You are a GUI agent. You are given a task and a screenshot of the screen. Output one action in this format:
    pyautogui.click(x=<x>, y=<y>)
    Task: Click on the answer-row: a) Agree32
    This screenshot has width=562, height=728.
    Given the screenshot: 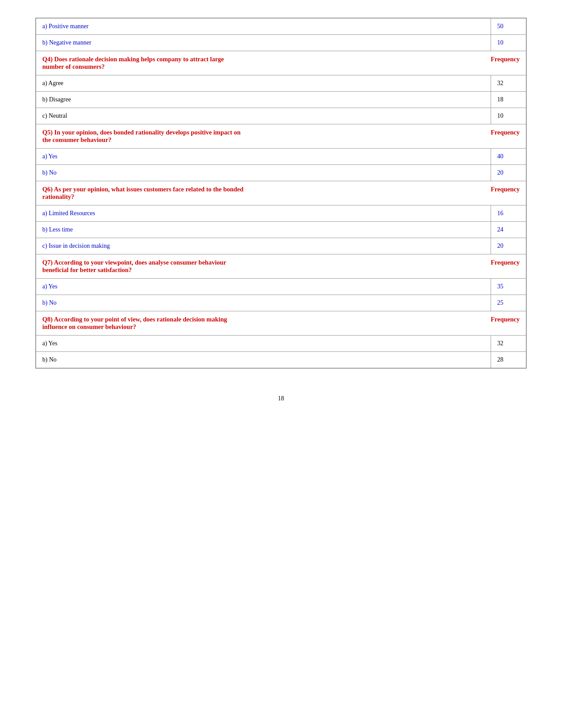 What is the action you would take?
    pyautogui.click(x=281, y=84)
    